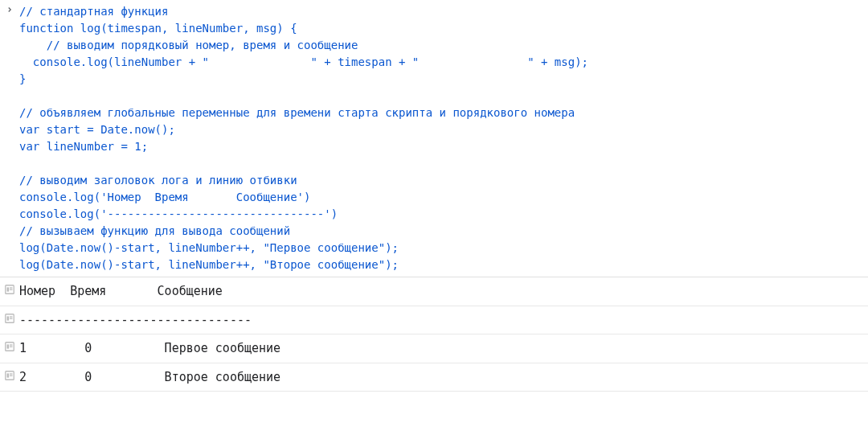  Describe the element at coordinates (434, 349) in the screenshot. I see `console-output-row: 1 0 Первое сообщение` at that location.